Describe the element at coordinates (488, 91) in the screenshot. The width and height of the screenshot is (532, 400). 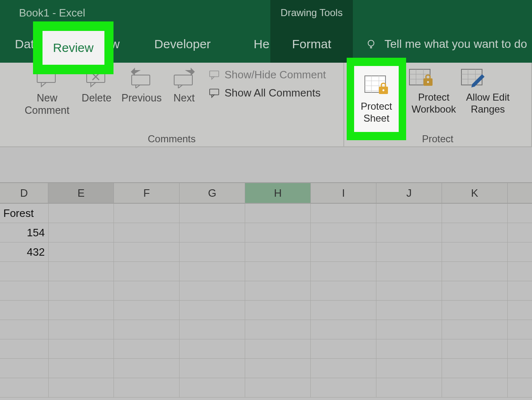
I see `allow-edit-ranges-button: Allow Edit Ranges` at that location.